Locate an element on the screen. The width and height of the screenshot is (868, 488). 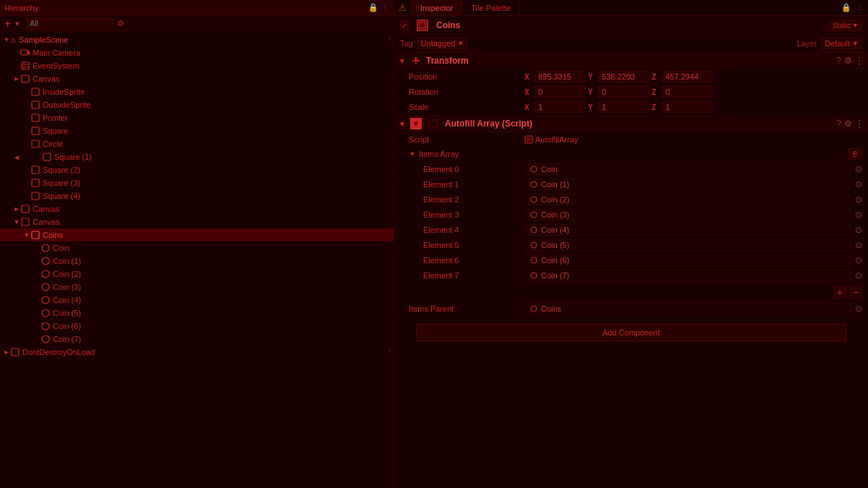
element-value-5: Coin (5) is located at coordinates (687, 245).